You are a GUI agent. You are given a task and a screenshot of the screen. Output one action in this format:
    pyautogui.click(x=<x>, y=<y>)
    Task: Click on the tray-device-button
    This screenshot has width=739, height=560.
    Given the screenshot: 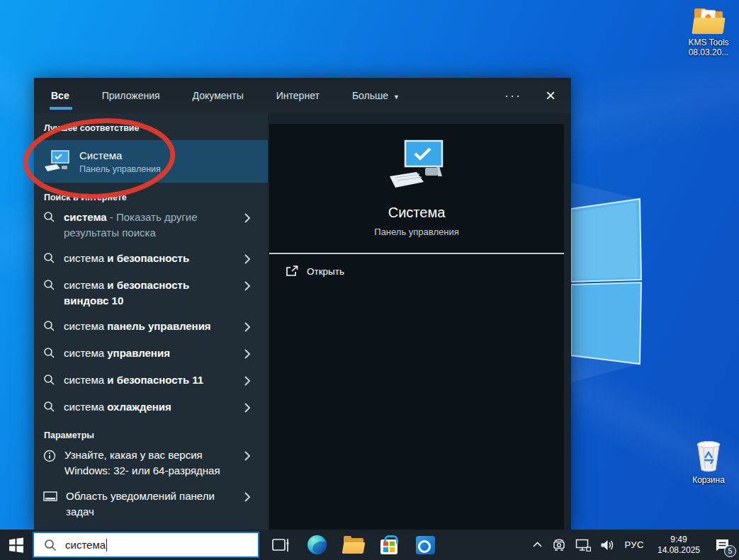 What is the action you would take?
    pyautogui.click(x=559, y=545)
    